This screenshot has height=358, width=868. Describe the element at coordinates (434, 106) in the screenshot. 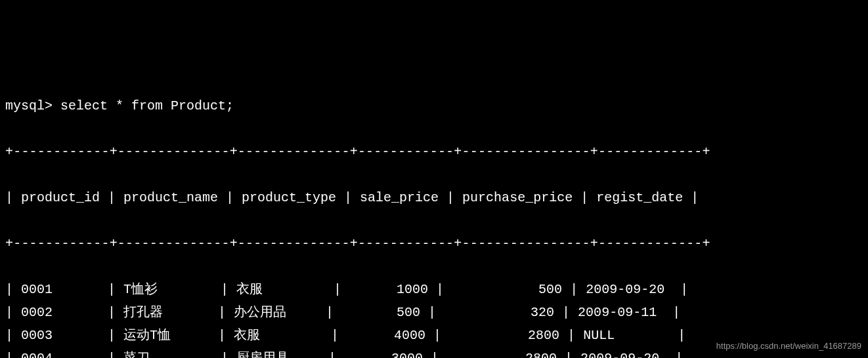

I see `sql-prompt: mysql> select * from Product;` at that location.